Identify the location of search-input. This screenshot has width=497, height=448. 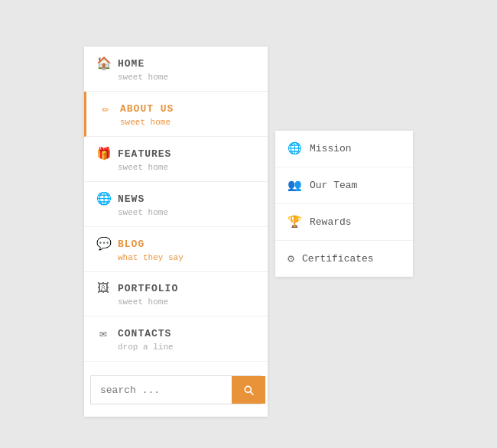
(161, 390).